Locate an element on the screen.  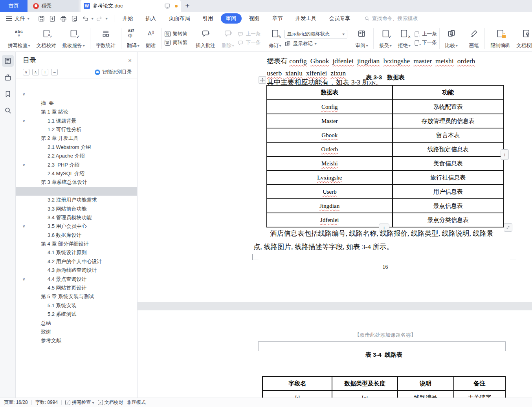
find-panel-button is located at coordinates (8, 110).